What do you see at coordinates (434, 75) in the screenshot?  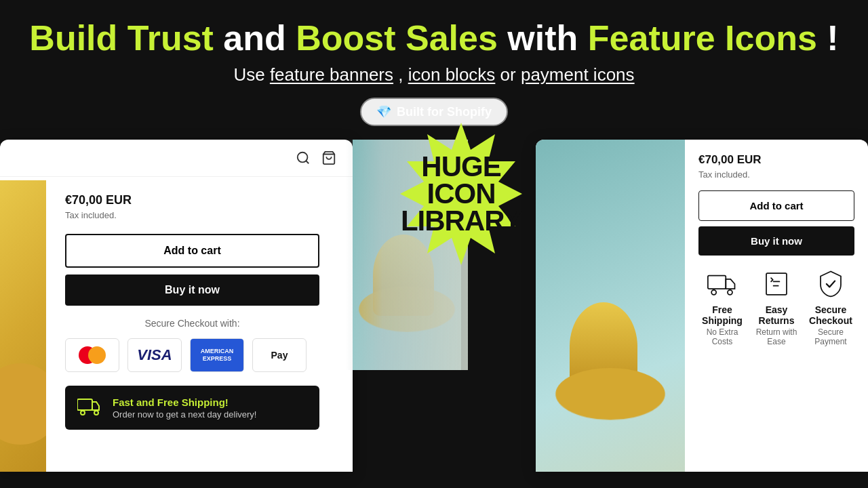 I see `subtitle: Use feature banners , icon blocks or pay…` at bounding box center [434, 75].